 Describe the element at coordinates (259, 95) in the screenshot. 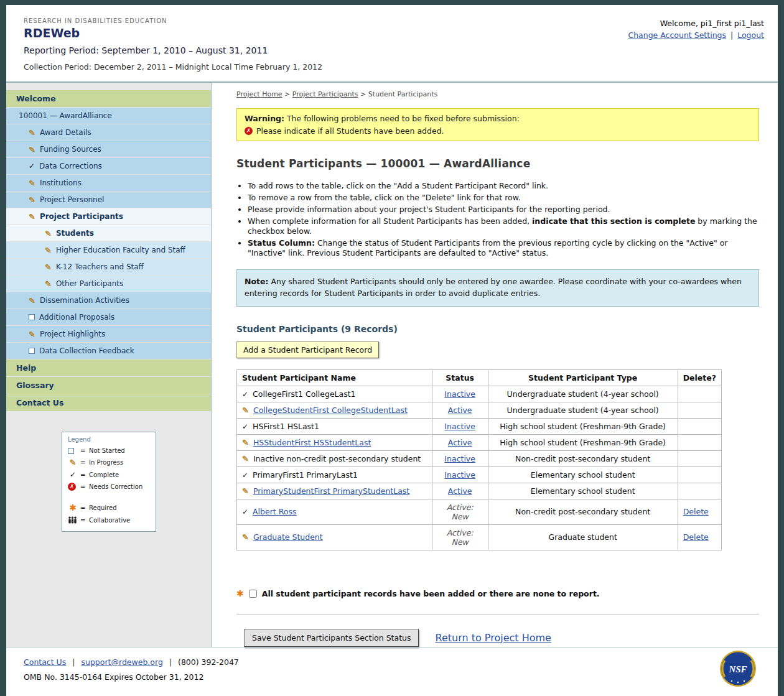

I see `breadcrumb-project-home: Project Home` at that location.